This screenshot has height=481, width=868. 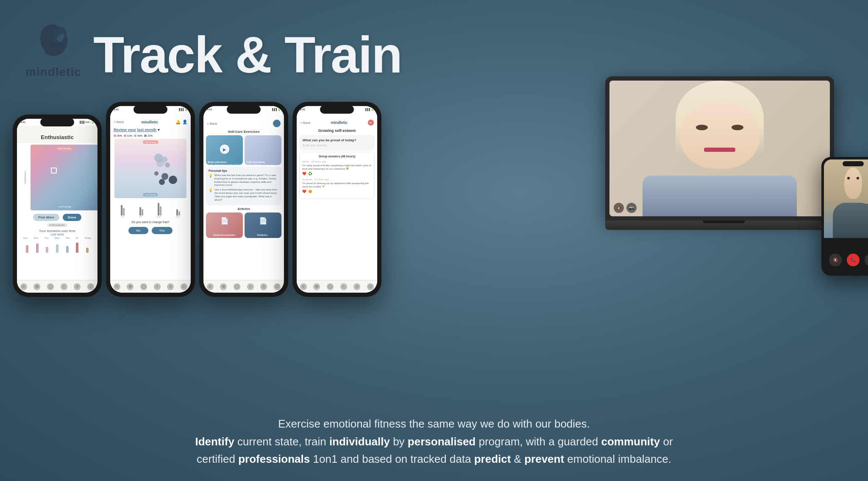 What do you see at coordinates (244, 199) in the screenshot?
I see `phone-3-screen: 9:41 ▐▐▐🔋 < Back Self-Care Exercises ▶` at bounding box center [244, 199].